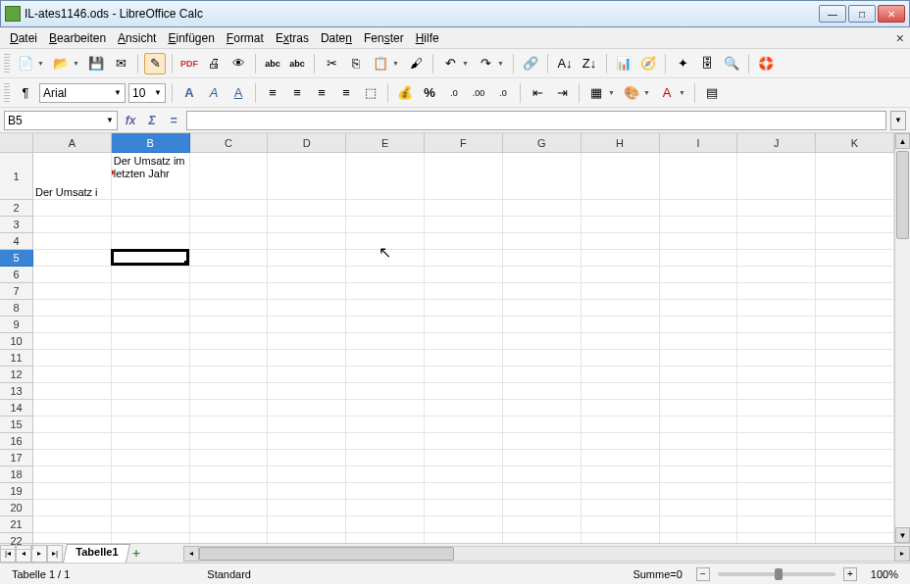 The height and width of the screenshot is (588, 910). Describe the element at coordinates (17, 508) in the screenshot. I see `row-header: 20` at that location.